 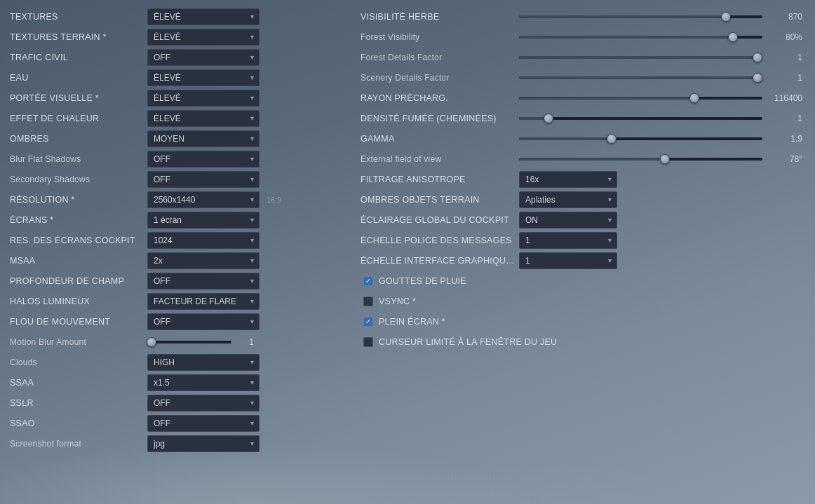 What do you see at coordinates (592, 159) in the screenshot?
I see `slider-fill-external-fov` at bounding box center [592, 159].